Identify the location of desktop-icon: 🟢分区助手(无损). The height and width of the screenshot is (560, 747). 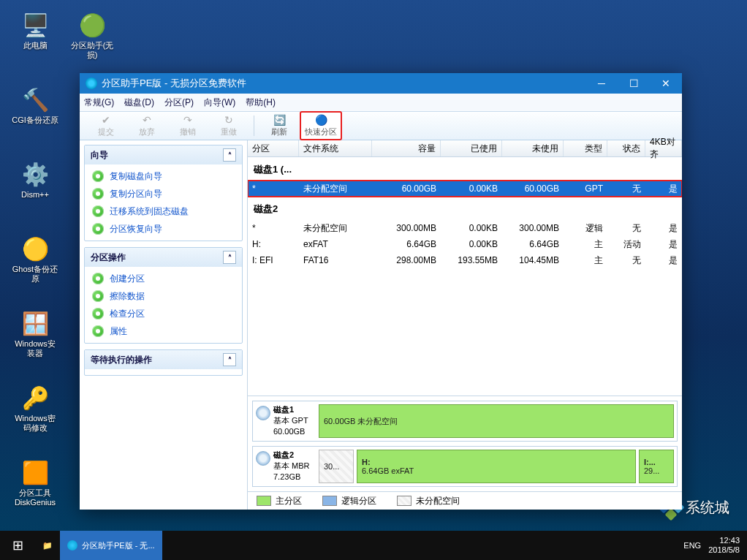
(92, 35).